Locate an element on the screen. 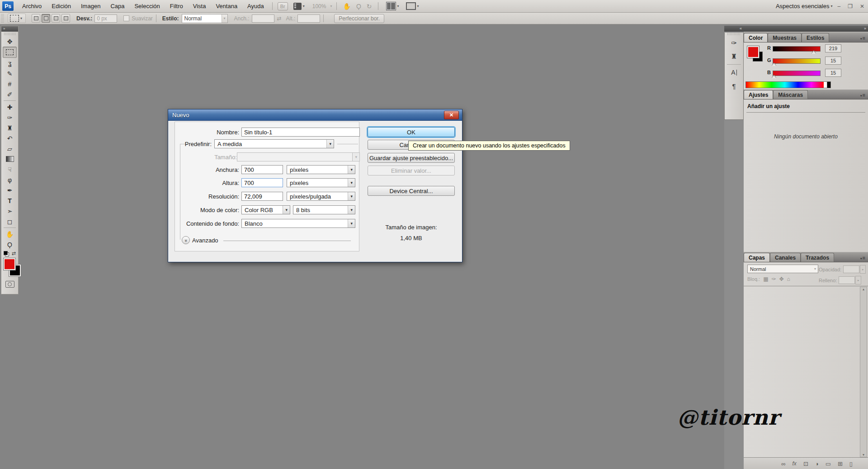 The width and height of the screenshot is (868, 469). spot-healing-brush-tool: ✚ is located at coordinates (10, 107).